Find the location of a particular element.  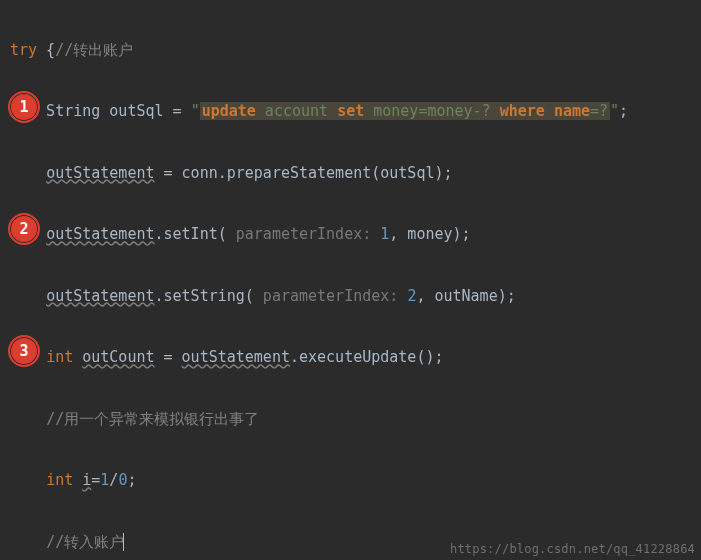

code-line: outStatement = conn.prepareStatement(out… is located at coordinates (350, 174).